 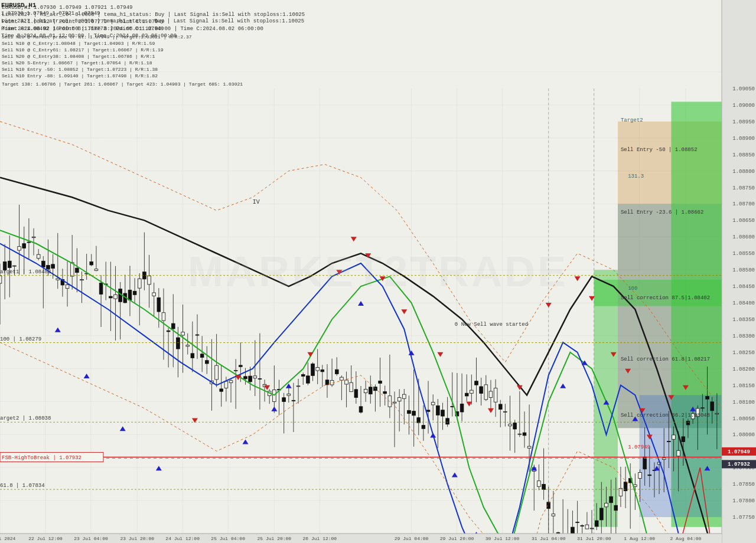 I want to click on point-info: Point A:1.08492 | Point B:1.07773 | Poin…, so click(x=152, y=30).